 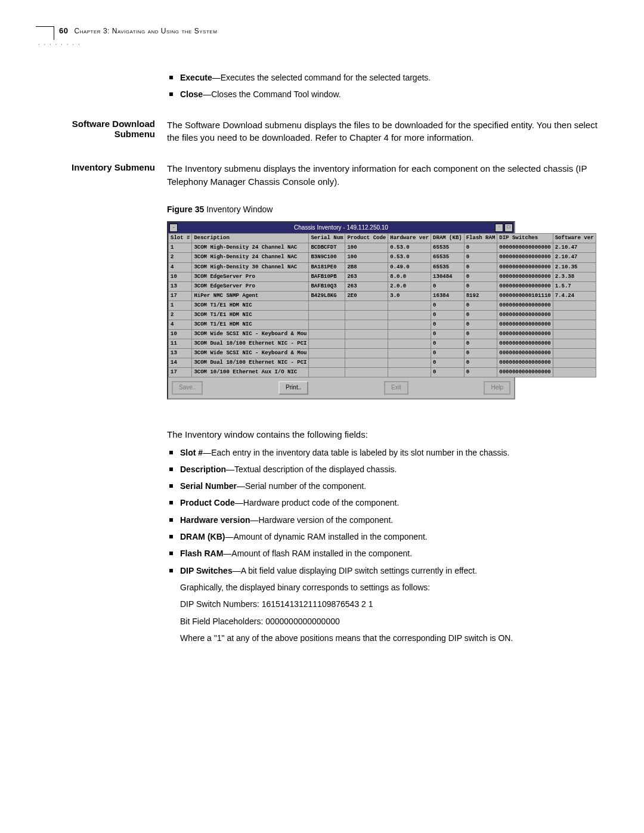 What do you see at coordinates (410, 296) in the screenshot?
I see `cell: 3.0` at bounding box center [410, 296].